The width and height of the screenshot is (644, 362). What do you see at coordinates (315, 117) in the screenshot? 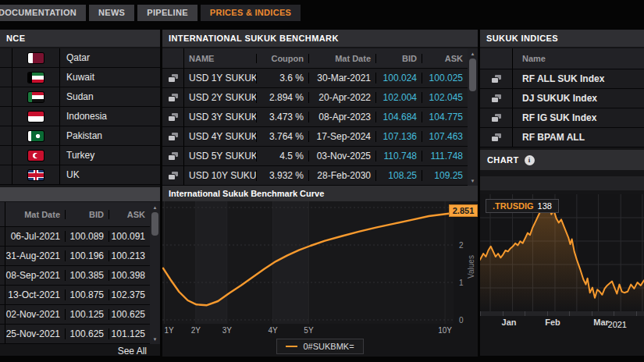
I see `benchmark-row: USD 3Y SUKUK 3.473 % 08-Apr-2023 104.684…` at bounding box center [315, 117].